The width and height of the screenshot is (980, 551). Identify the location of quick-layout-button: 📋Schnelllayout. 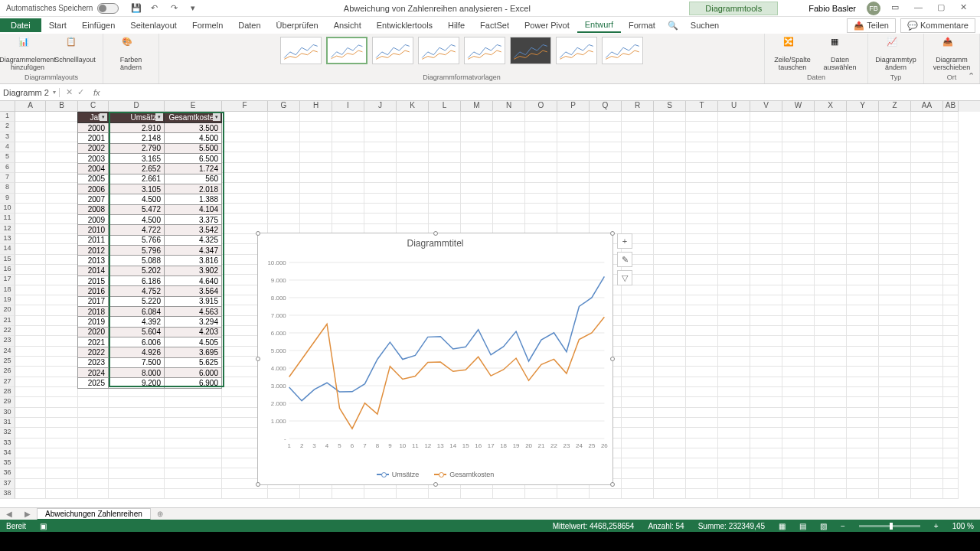
(75, 51).